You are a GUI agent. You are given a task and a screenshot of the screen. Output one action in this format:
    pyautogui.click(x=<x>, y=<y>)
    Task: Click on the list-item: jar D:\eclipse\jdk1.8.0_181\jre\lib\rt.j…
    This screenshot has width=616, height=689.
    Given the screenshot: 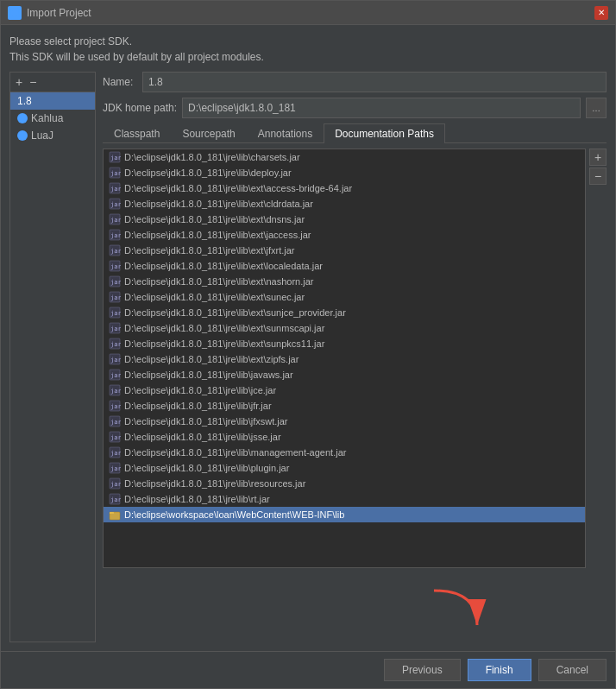 What is the action you would take?
    pyautogui.click(x=344, y=499)
    